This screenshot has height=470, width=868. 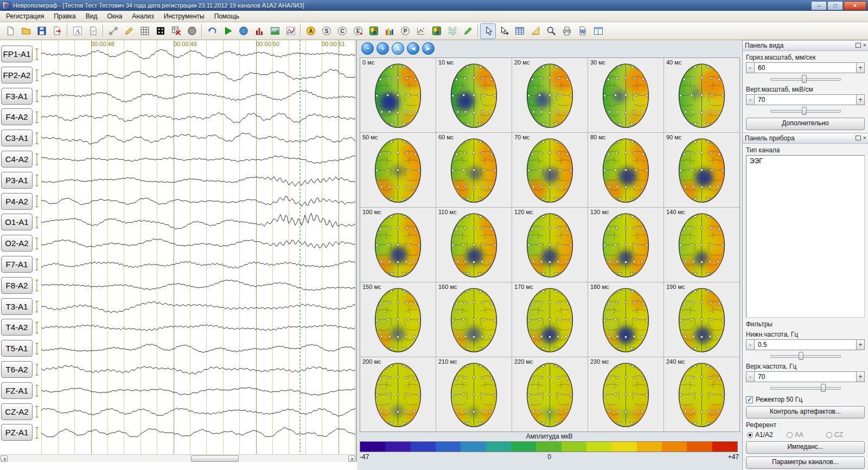 I want to click on artifact-control-button: Контроль артефактов..., so click(x=805, y=412).